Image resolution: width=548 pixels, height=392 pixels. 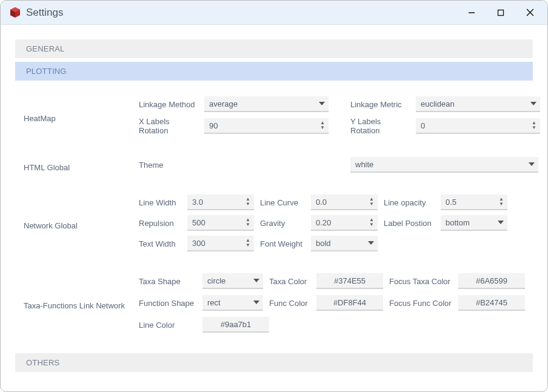 I want to click on maximize-button, so click(x=501, y=13).